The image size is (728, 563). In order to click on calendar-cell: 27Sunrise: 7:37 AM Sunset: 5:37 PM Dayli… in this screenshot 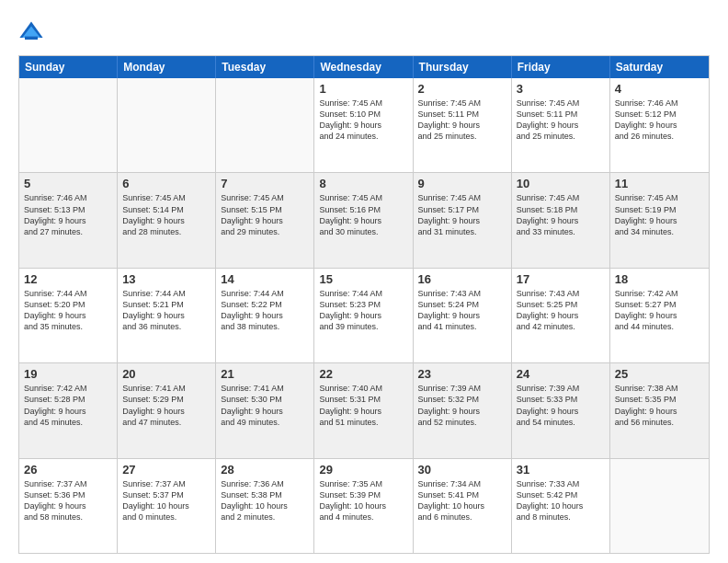, I will do `click(167, 506)`.